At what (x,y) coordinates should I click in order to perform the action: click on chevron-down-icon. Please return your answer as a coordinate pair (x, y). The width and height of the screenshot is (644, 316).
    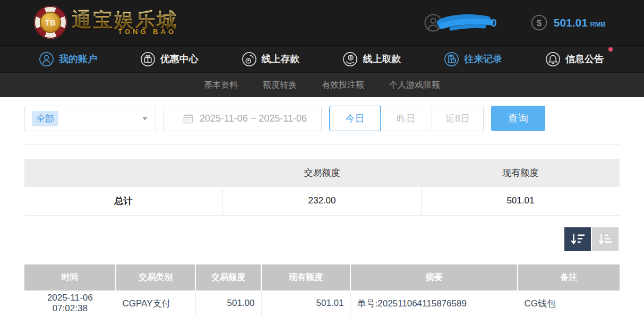
    Looking at the image, I should click on (145, 119).